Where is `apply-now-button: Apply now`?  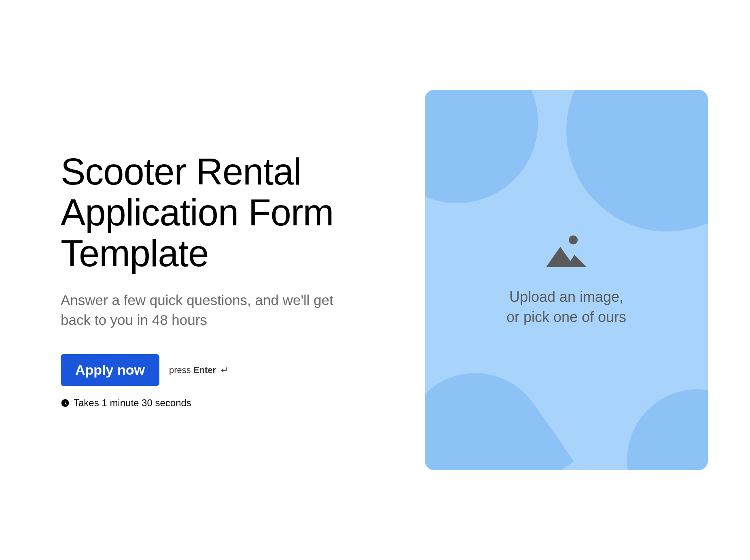 apply-now-button: Apply now is located at coordinates (110, 370).